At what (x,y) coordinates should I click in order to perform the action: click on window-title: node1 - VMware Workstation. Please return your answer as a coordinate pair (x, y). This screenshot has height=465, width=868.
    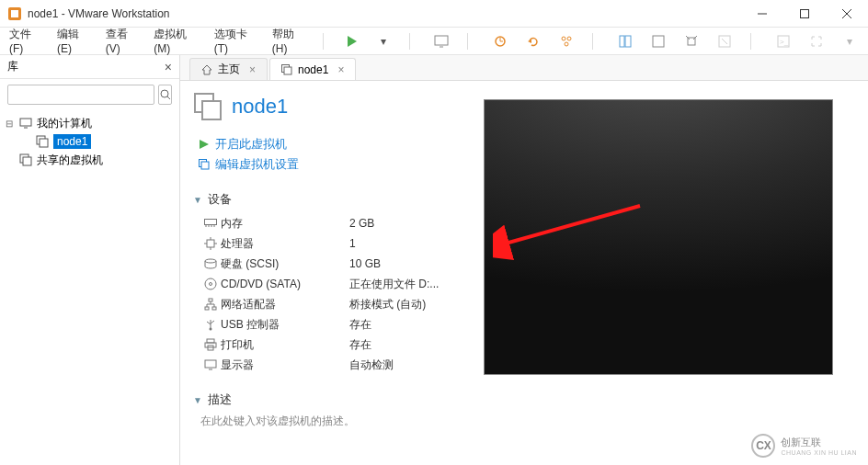
    Looking at the image, I should click on (99, 14).